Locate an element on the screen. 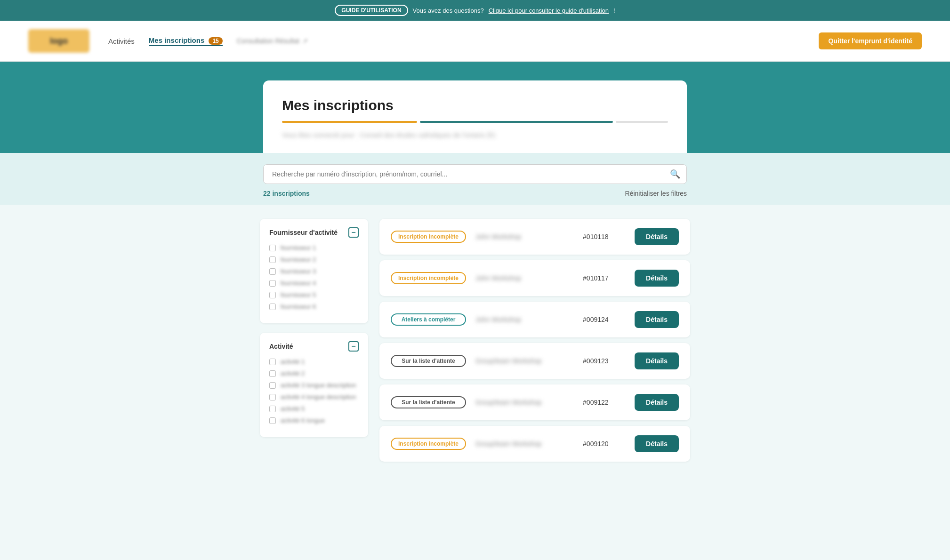 This screenshot has height=560, width=950. result-id: #009123 is located at coordinates (604, 361).